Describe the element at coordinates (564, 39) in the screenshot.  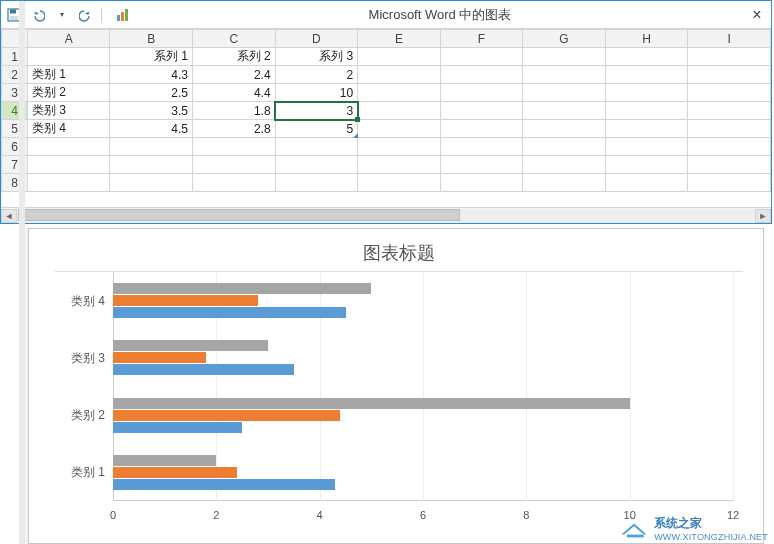
I see `col-header: G` at that location.